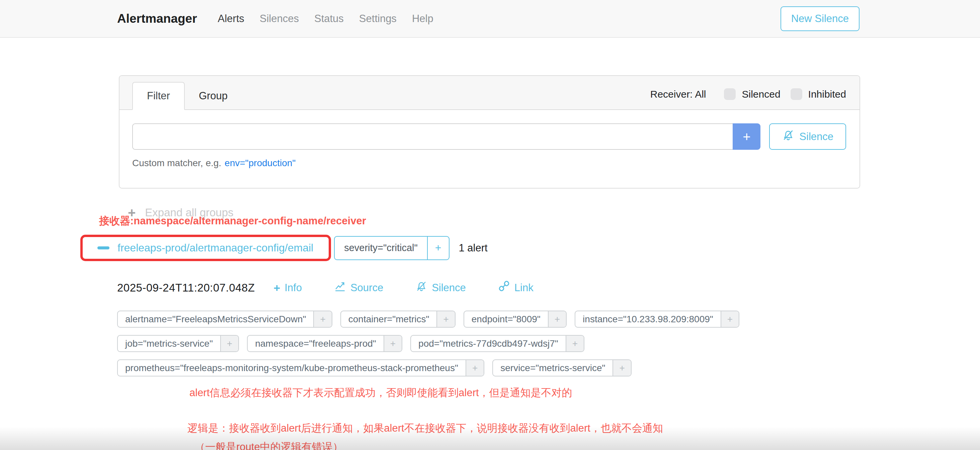 The height and width of the screenshot is (450, 980). I want to click on info-plus-icon: +, so click(277, 288).